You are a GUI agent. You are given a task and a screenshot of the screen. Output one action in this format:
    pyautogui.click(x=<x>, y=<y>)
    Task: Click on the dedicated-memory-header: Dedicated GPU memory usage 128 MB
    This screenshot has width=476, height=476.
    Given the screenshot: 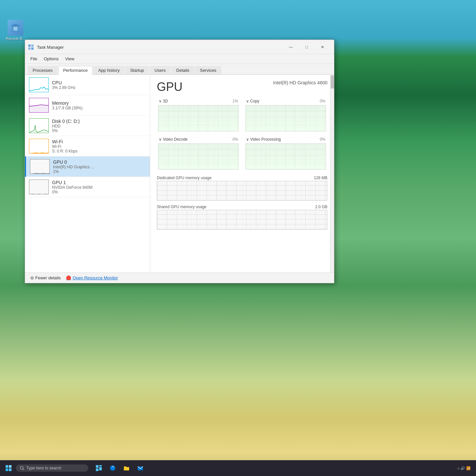 What is the action you would take?
    pyautogui.click(x=242, y=178)
    